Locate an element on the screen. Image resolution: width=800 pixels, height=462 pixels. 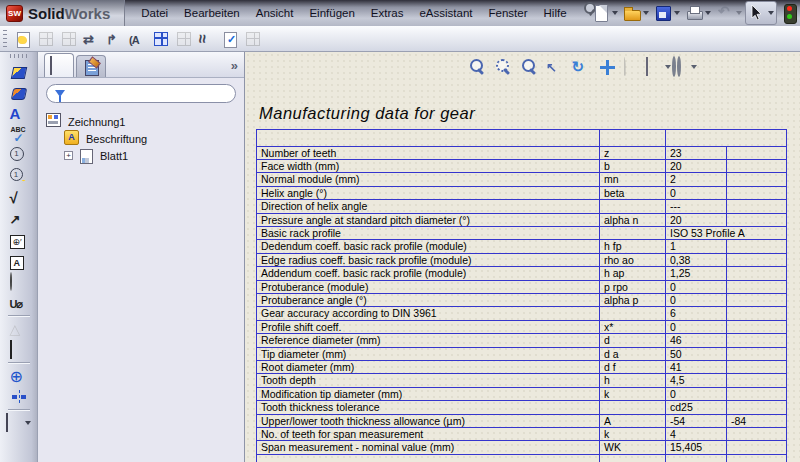
menu-datei: Datei is located at coordinates (154, 13).